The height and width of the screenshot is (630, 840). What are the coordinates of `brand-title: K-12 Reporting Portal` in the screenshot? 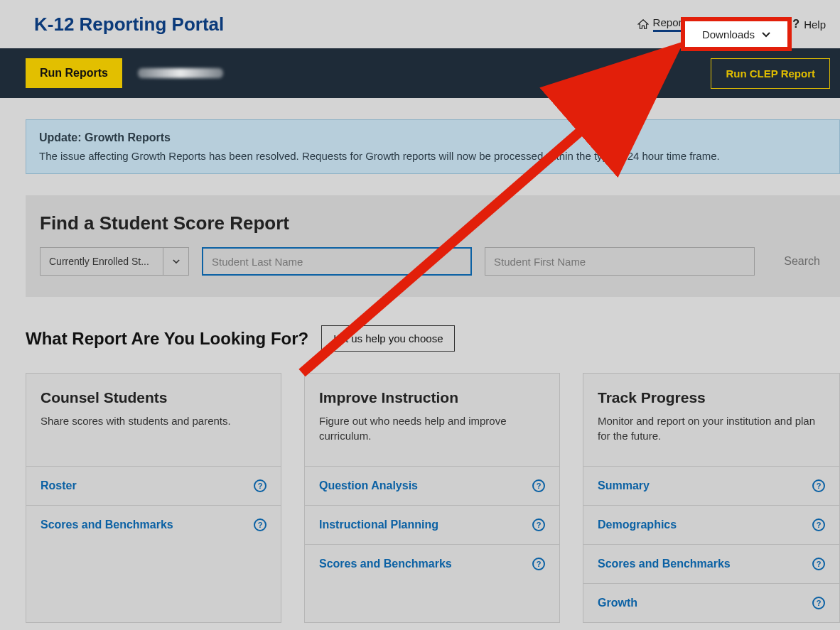 It's located at (129, 24).